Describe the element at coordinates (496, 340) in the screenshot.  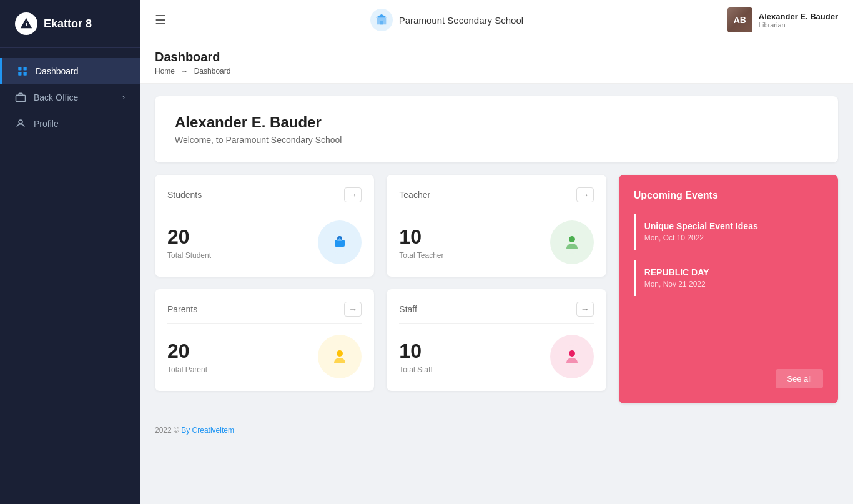
I see `stat-card-staff: Staff → 10 Total Staff` at that location.